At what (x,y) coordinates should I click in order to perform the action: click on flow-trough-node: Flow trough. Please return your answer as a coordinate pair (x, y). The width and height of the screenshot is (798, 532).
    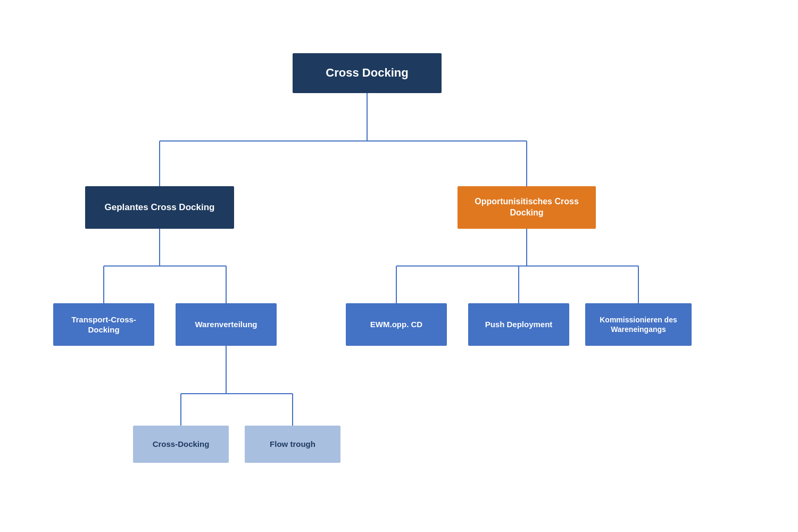
    Looking at the image, I should click on (293, 444).